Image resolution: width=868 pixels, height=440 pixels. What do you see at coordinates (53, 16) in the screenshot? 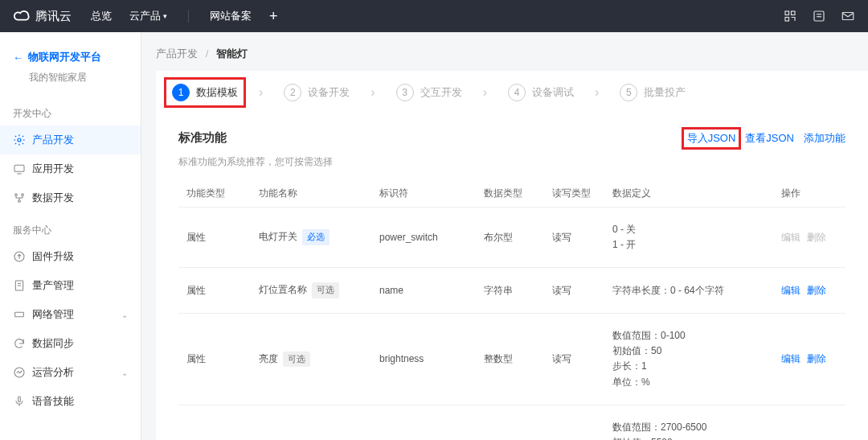
I see `brand-text: 腾讯云` at bounding box center [53, 16].